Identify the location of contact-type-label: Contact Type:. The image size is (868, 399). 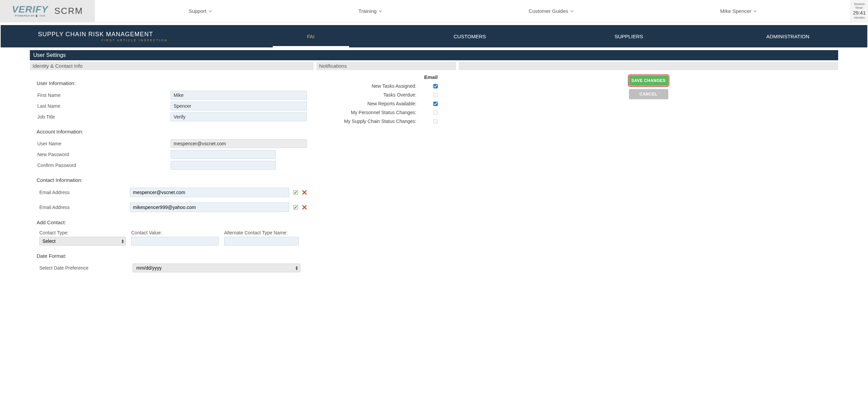
(83, 233).